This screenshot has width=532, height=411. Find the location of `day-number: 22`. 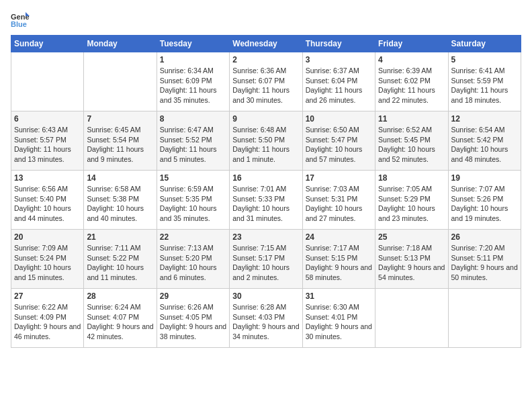

day-number: 22 is located at coordinates (193, 237).